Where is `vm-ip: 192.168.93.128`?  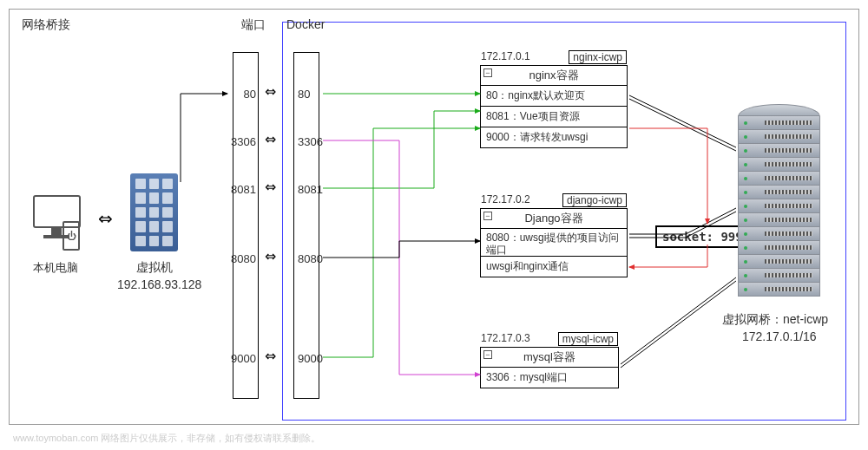
vm-ip: 192.168.93.128 is located at coordinates (160, 284).